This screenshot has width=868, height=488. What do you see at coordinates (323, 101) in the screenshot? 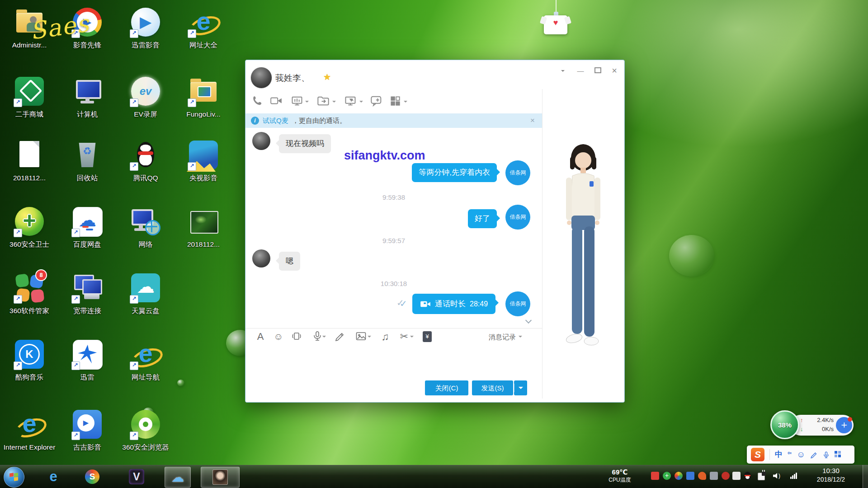
I see `send-file-icon` at bounding box center [323, 101].